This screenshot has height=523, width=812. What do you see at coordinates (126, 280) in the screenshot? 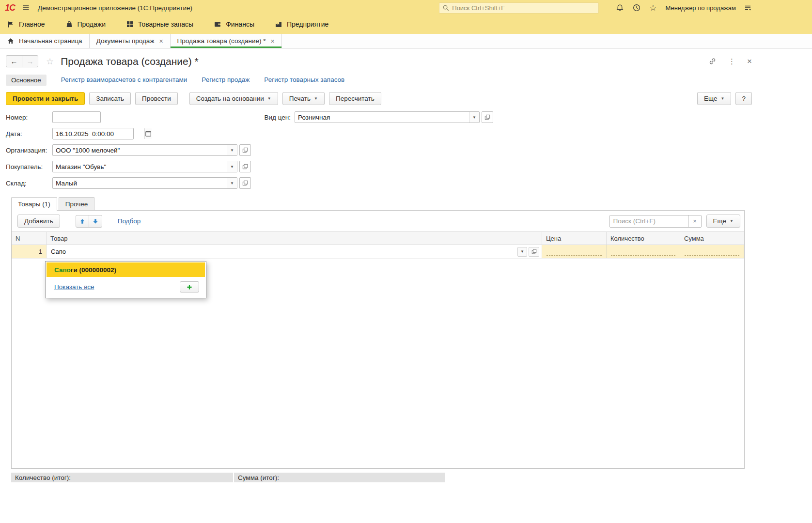
I see `product-suggest-popup: Сапоги (000000002) Показать все` at bounding box center [126, 280].